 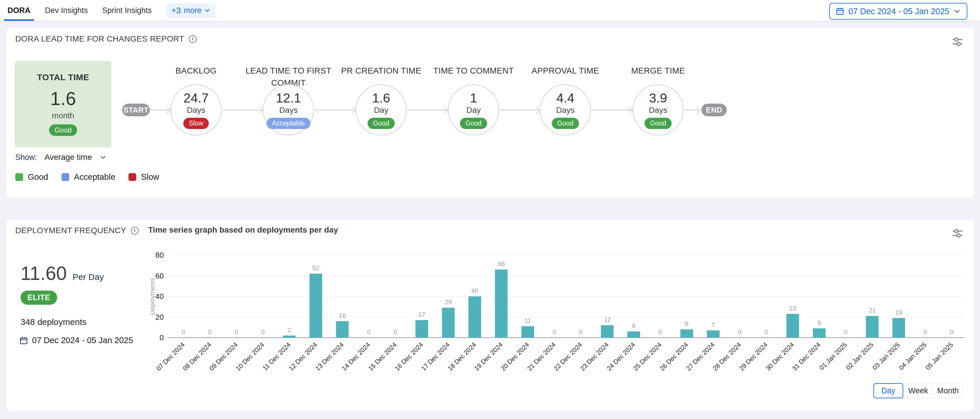 What do you see at coordinates (303, 357) in the screenshot?
I see `x-tick-label: 12 Dec 2024` at bounding box center [303, 357].